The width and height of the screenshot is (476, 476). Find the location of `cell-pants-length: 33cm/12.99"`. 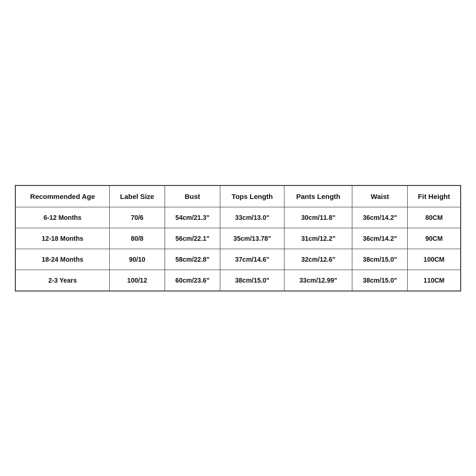

cell-pants-length: 33cm/12.99" is located at coordinates (318, 280).